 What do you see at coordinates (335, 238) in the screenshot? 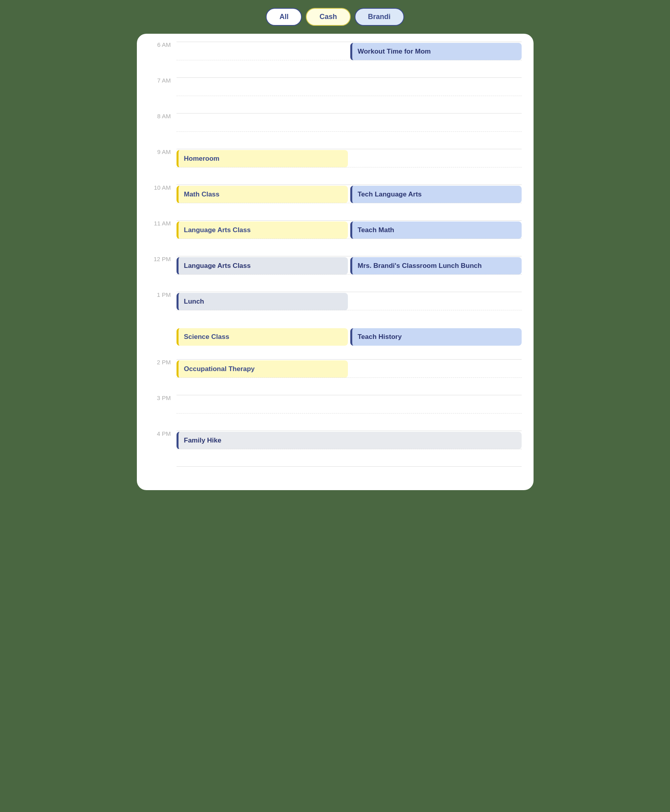
I see `time-row-11am: 11 AM Language Arts Class Teach Math` at bounding box center [335, 238].